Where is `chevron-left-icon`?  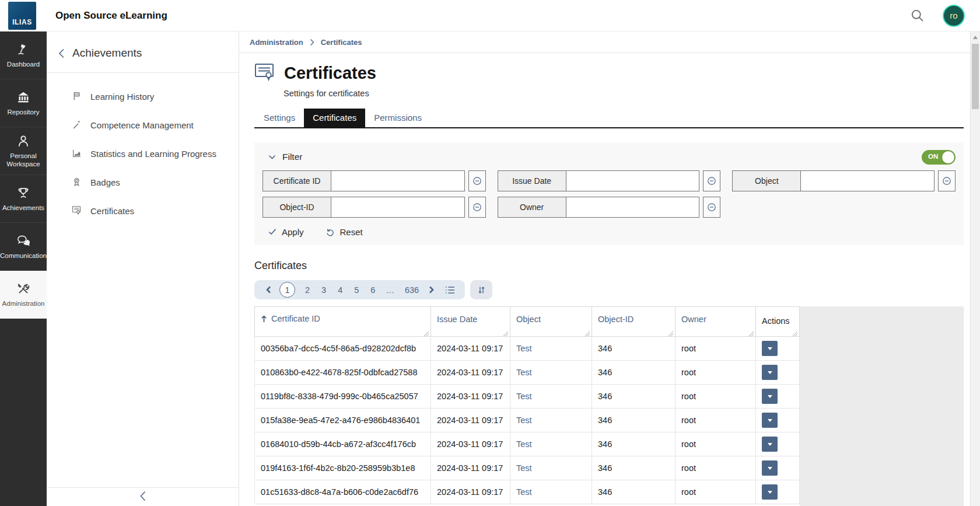 chevron-left-icon is located at coordinates (62, 54).